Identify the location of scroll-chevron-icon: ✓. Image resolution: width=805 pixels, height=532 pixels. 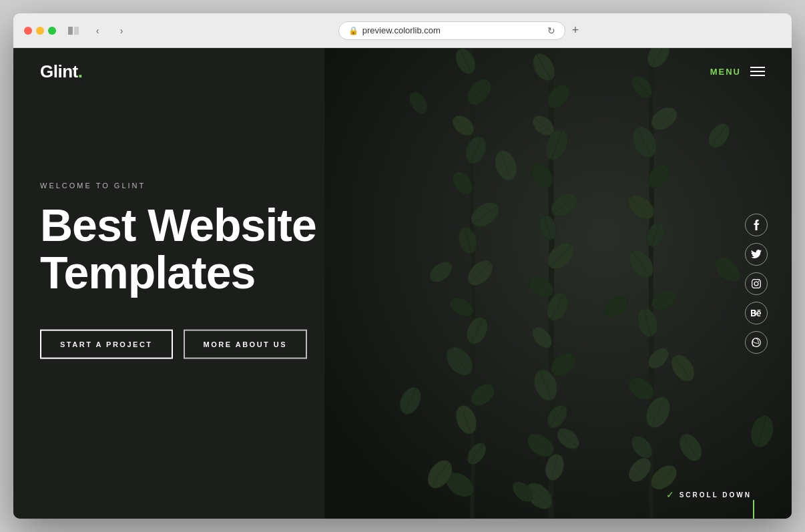
(670, 495).